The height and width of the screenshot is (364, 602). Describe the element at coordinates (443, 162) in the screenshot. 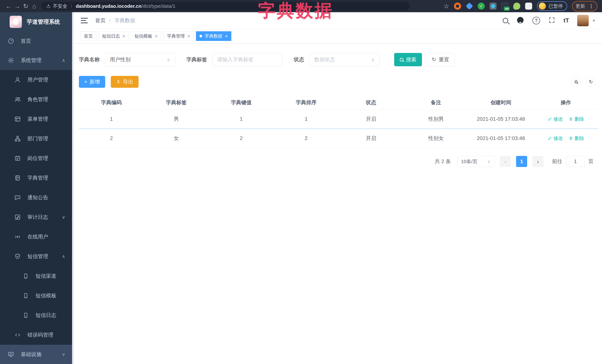

I see `total-count: 共 2 条` at that location.